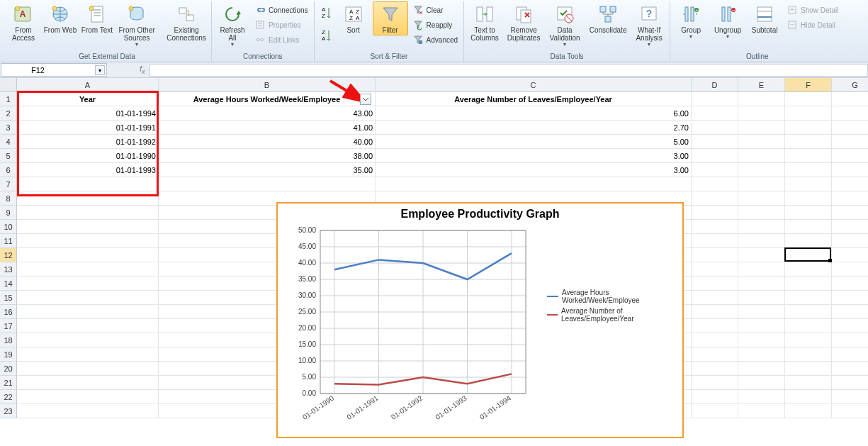 The image size is (868, 446). What do you see at coordinates (9, 227) in the screenshot?
I see `row-header: 10` at bounding box center [9, 227].